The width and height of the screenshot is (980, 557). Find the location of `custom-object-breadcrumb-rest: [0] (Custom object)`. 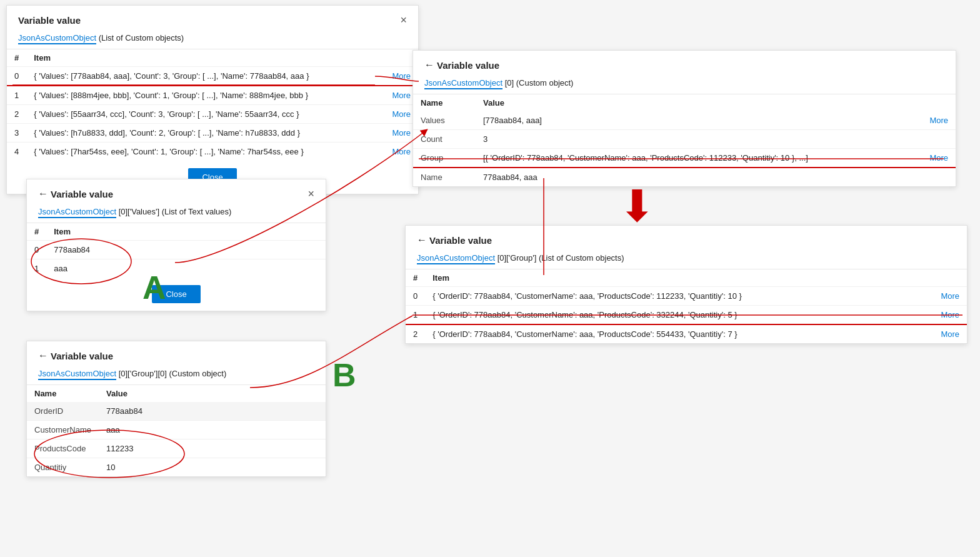

custom-object-breadcrumb-rest: [0] (Custom object) is located at coordinates (539, 83).